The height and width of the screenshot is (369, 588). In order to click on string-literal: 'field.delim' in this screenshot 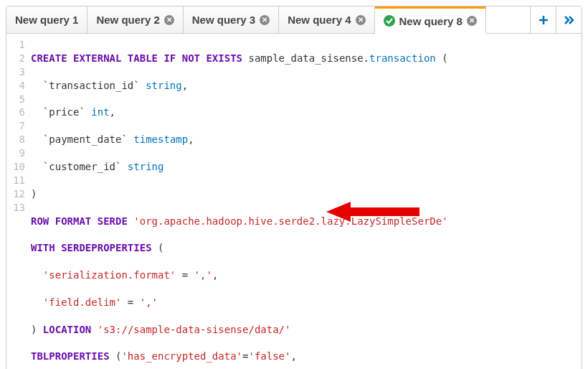, I will do `click(82, 302)`.